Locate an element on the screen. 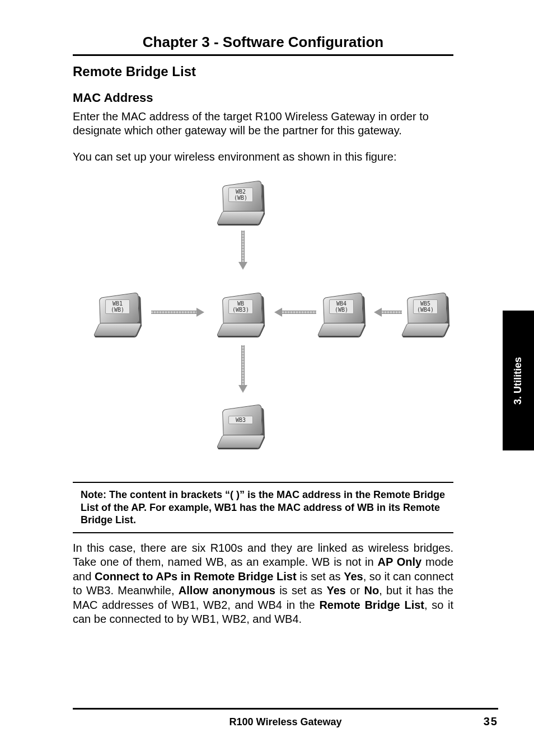  device-wb-label-bottom: (WB3) is located at coordinates (241, 310).